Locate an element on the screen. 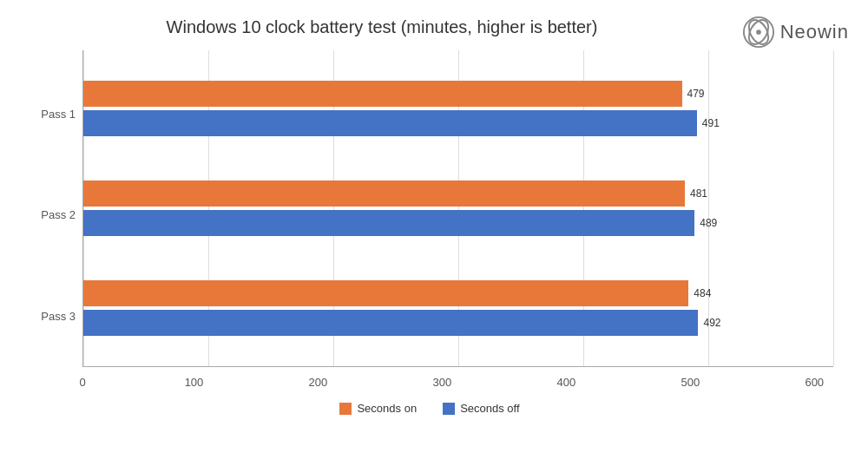 Image resolution: width=868 pixels, height=466 pixels. legend-label-seconds-on: Seconds on is located at coordinates (387, 408).